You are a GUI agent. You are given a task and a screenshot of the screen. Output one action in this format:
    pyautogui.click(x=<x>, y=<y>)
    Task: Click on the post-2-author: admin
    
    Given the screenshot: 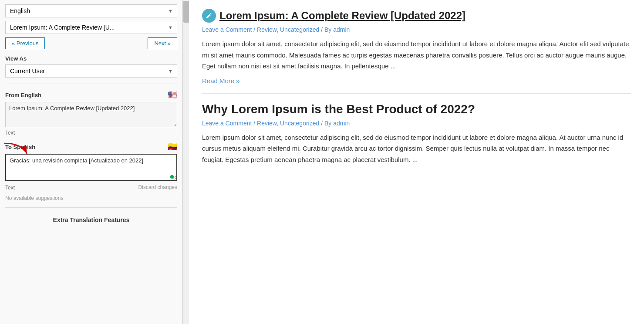 What is the action you would take?
    pyautogui.click(x=341, y=123)
    